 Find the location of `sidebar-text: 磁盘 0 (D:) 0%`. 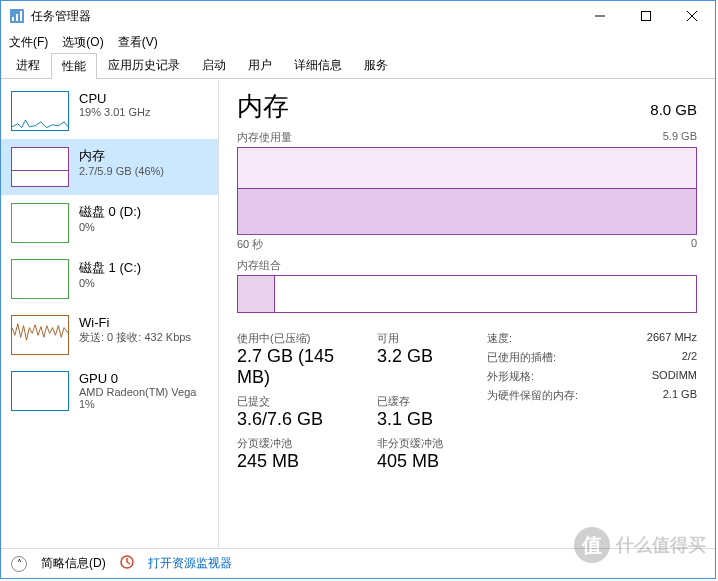

sidebar-text: 磁盘 0 (D:) 0% is located at coordinates (110, 218).